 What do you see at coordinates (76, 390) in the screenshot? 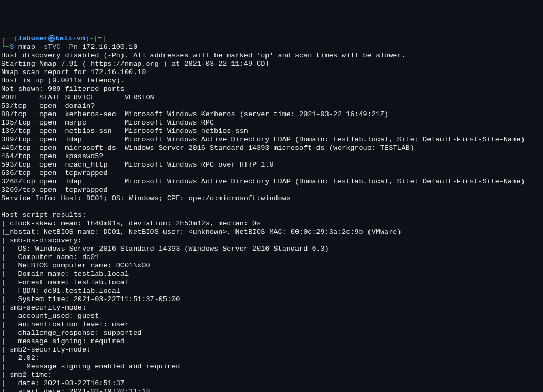
I see `output-line: |_ start_date: 2021-03-19T20:31:18` at bounding box center [76, 390].